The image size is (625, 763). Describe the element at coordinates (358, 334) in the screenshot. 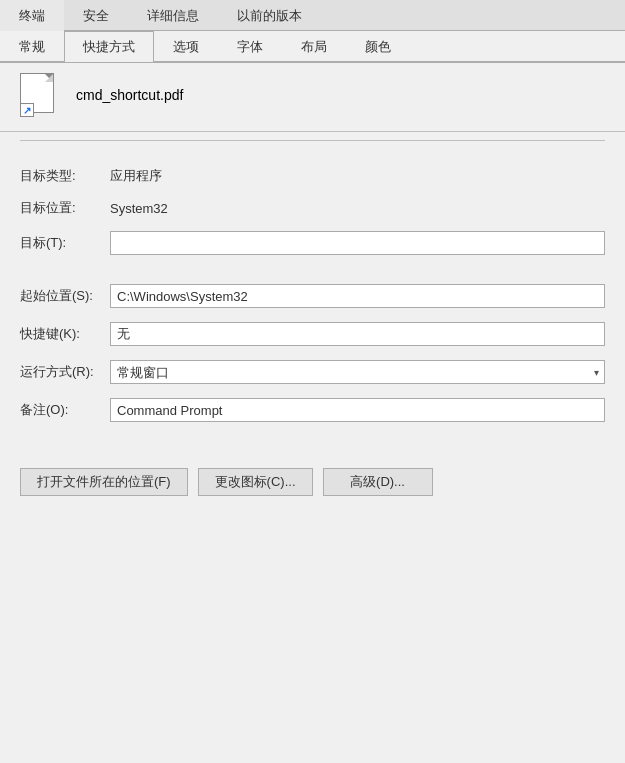

I see `hotkey-input` at that location.